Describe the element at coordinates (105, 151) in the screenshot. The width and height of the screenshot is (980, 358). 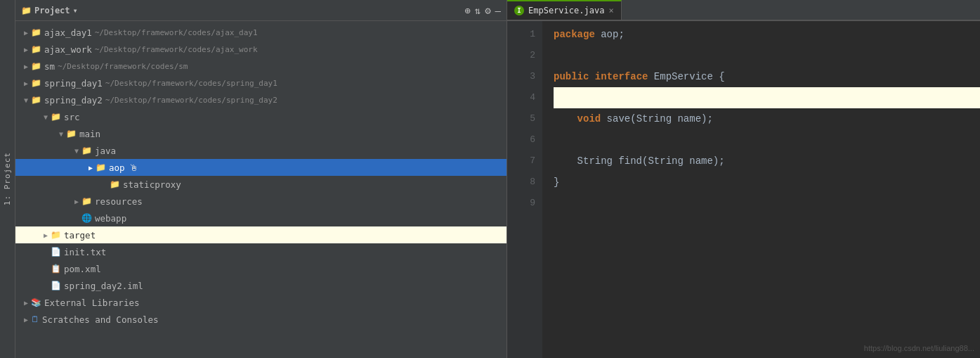
I see `item-name: java` at that location.